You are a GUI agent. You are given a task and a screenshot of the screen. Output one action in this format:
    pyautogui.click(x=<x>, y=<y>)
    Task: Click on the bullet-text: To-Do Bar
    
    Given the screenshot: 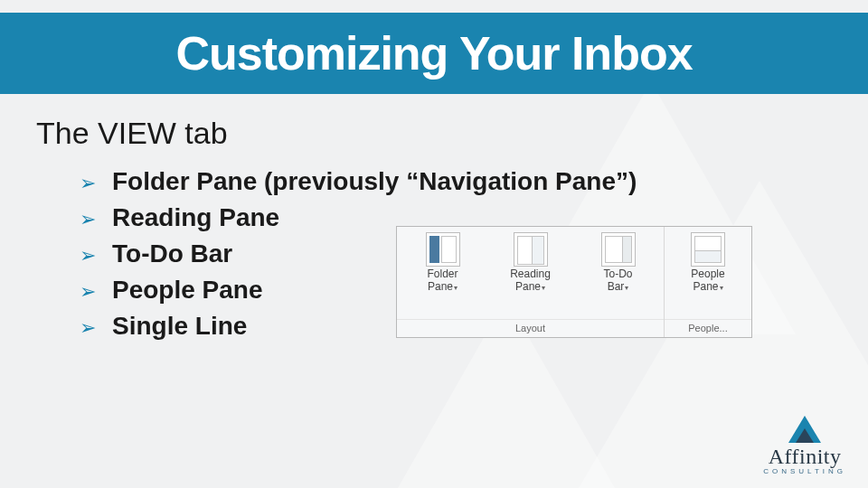 What is the action you would take?
    pyautogui.click(x=172, y=254)
    